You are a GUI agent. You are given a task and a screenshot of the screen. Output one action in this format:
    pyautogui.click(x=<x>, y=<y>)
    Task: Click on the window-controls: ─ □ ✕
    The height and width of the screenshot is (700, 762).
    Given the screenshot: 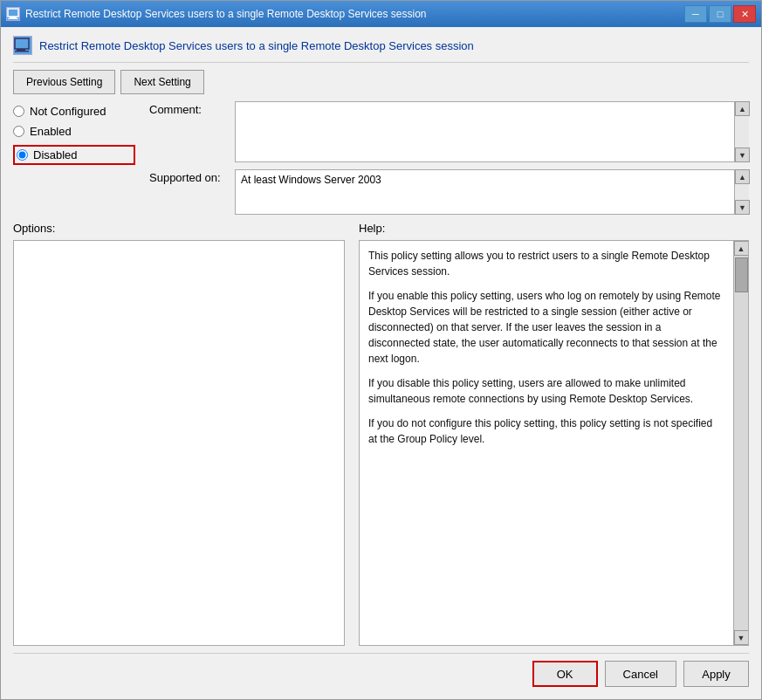 What is the action you would take?
    pyautogui.click(x=720, y=14)
    